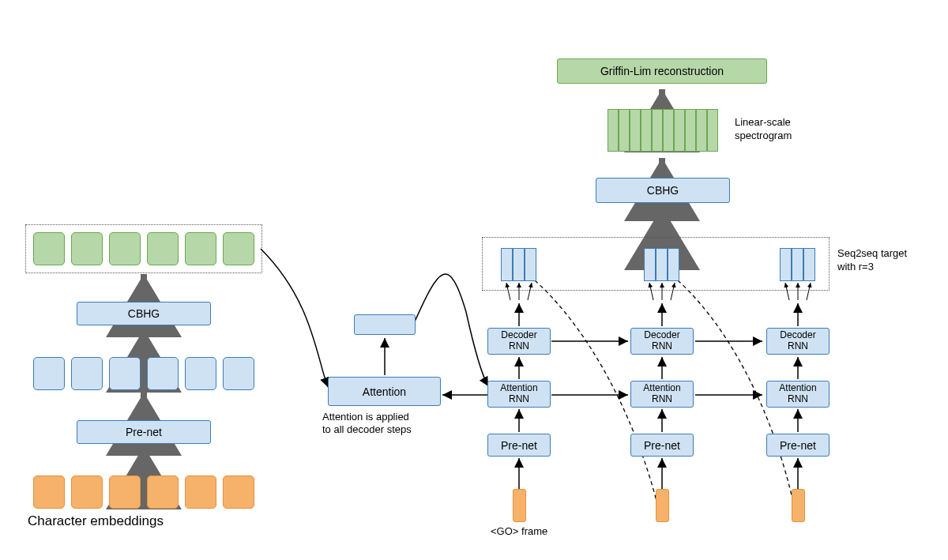 This screenshot has height=560, width=948. Describe the element at coordinates (384, 392) in the screenshot. I see `attention-box: Attention` at that location.